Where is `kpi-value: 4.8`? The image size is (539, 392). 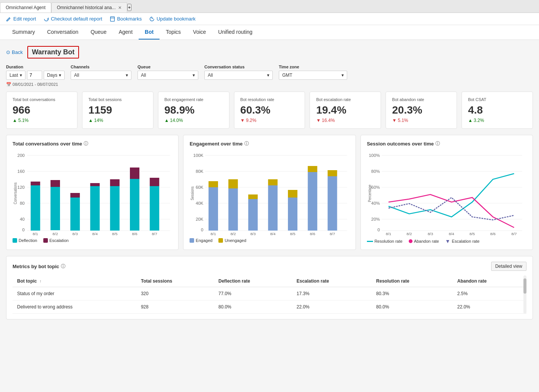
kpi-value: 4.8 is located at coordinates (497, 110).